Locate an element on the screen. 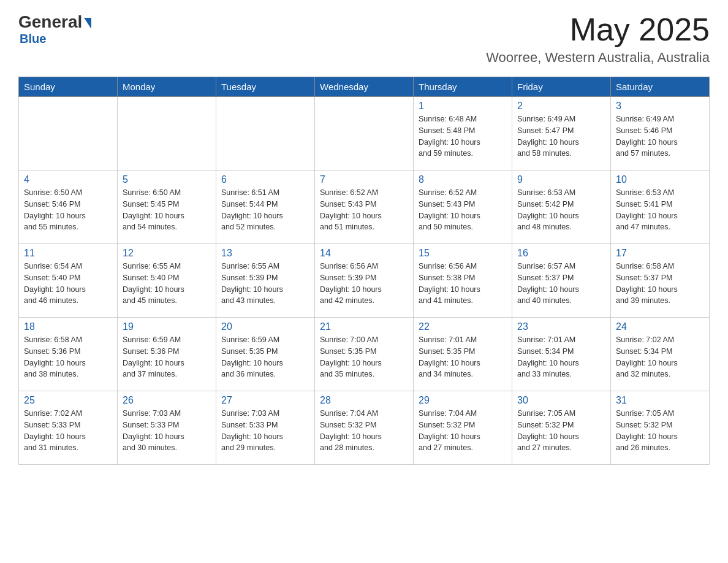  day-info: Sunrise: 7:00 AMSunset: 5:35 PMDaylight:… is located at coordinates (364, 357).